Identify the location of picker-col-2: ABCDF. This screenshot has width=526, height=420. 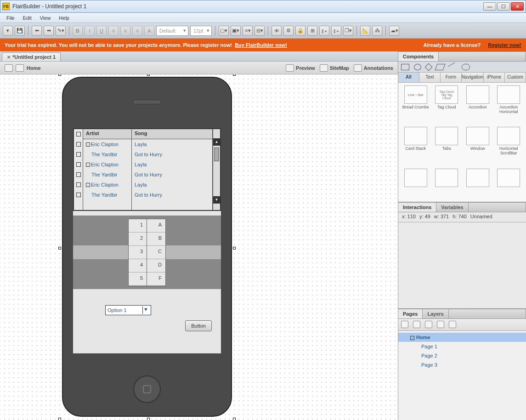
(156, 253).